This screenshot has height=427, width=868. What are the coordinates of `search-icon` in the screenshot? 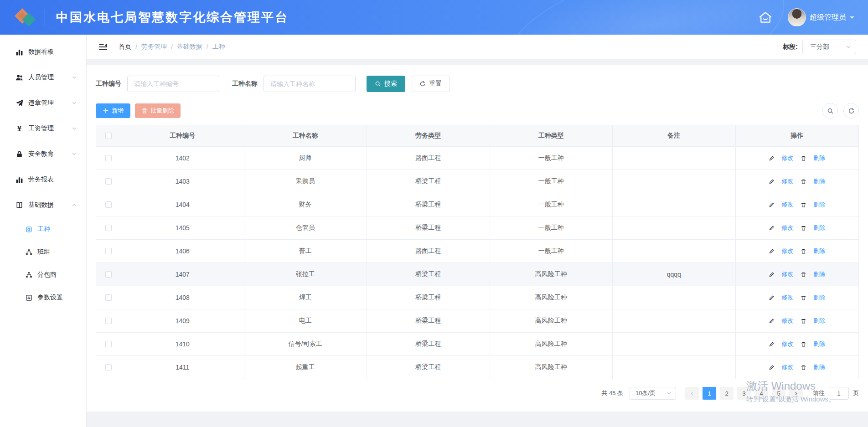 It's located at (831, 111).